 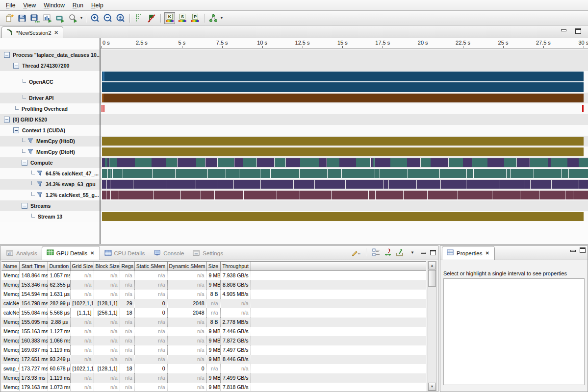 I want to click on tree-item: Driver API, so click(x=50, y=98).